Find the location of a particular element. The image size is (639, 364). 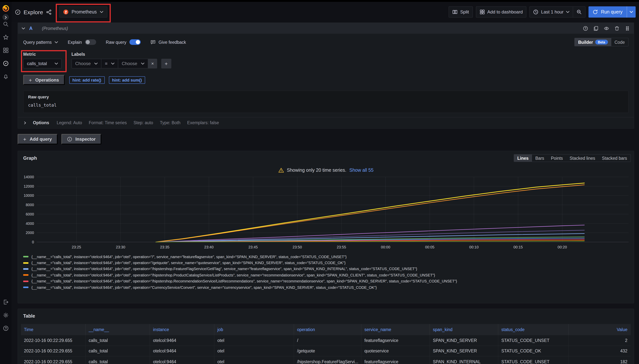

zoom-out-button is located at coordinates (579, 12).